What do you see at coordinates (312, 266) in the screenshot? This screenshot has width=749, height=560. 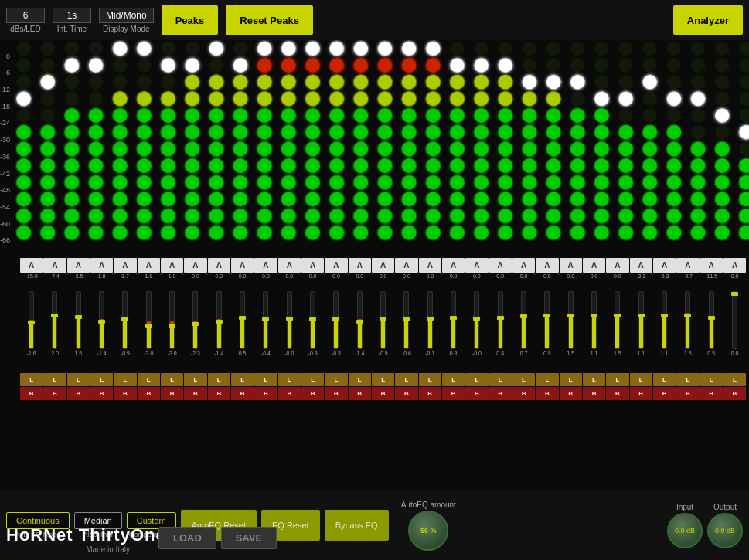 I see `band-btn-12: A` at bounding box center [312, 266].